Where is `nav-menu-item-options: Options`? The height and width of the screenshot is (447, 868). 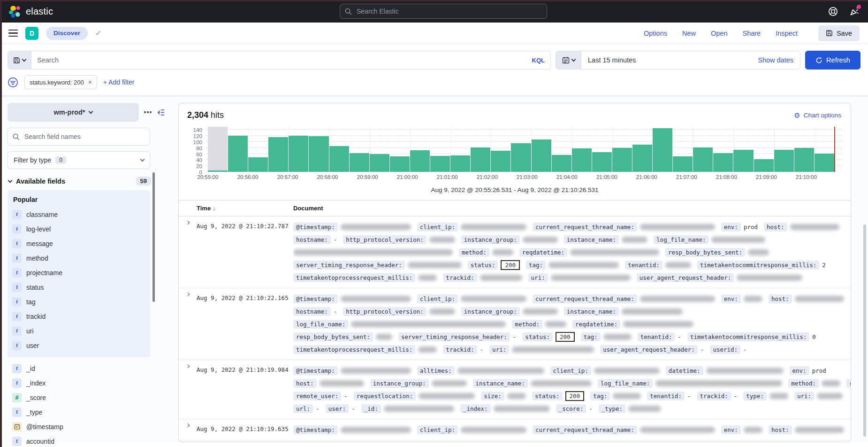
nav-menu-item-options: Options is located at coordinates (655, 33).